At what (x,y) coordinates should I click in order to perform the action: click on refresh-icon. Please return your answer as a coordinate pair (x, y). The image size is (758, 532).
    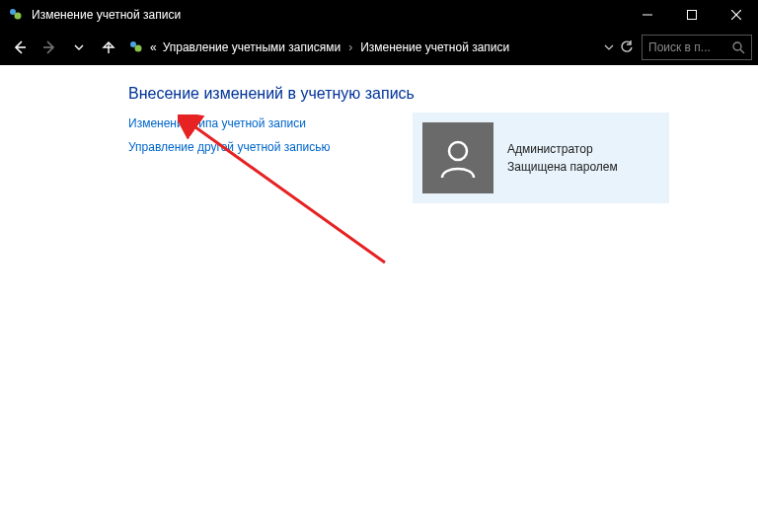
    Looking at the image, I should click on (627, 47).